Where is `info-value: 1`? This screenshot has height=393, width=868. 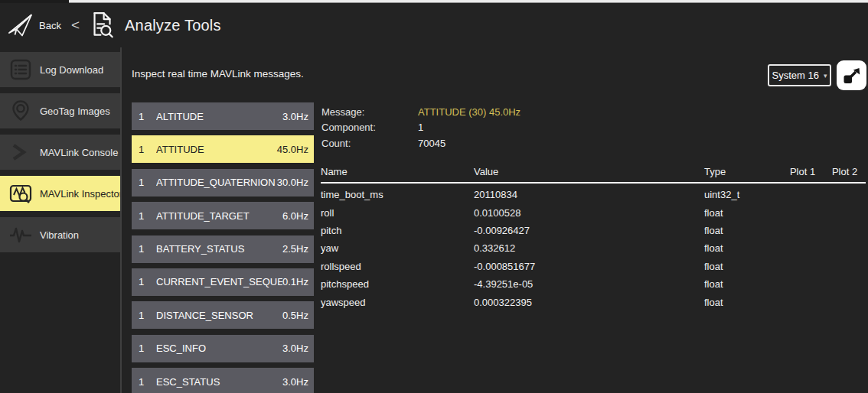
info-value: 1 is located at coordinates (421, 127).